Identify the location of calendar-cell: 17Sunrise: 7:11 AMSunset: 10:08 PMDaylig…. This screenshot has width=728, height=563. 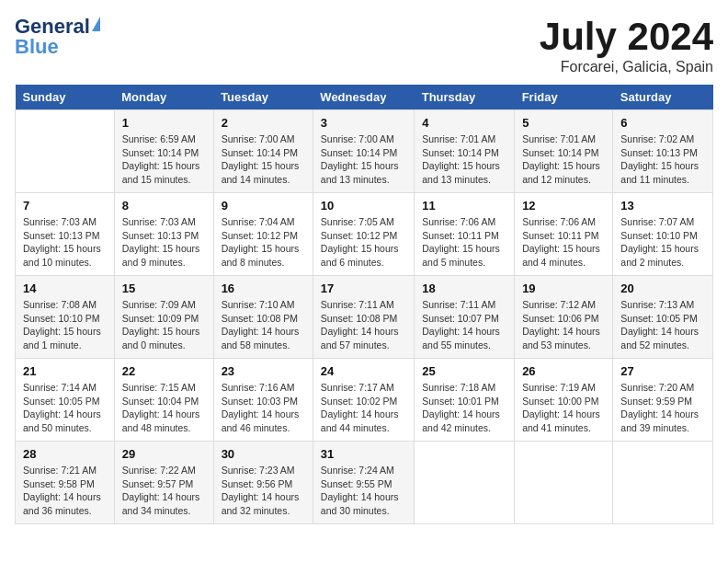
(363, 317).